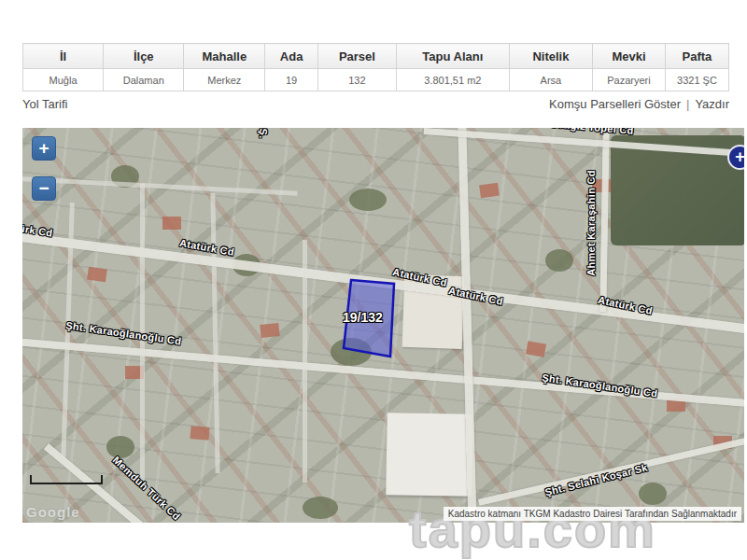 This screenshot has width=747, height=560. Describe the element at coordinates (614, 105) in the screenshot. I see `komsu-parselleri-link: Komşu Parselleri Göster` at that location.